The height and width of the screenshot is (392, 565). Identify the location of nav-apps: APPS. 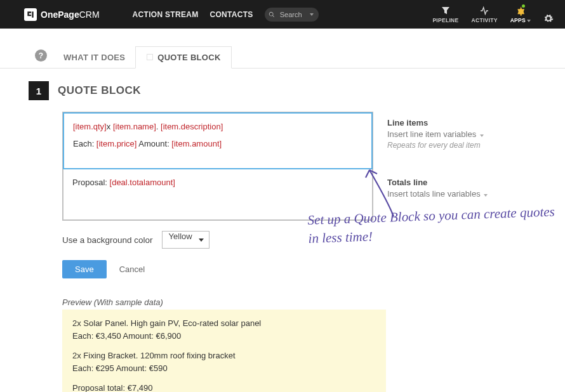
(521, 15).